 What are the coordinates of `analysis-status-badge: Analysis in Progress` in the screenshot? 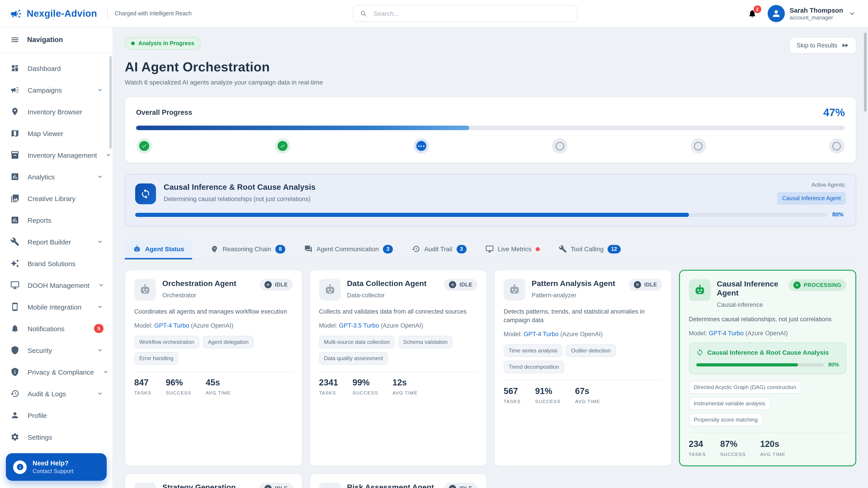 It's located at (162, 43).